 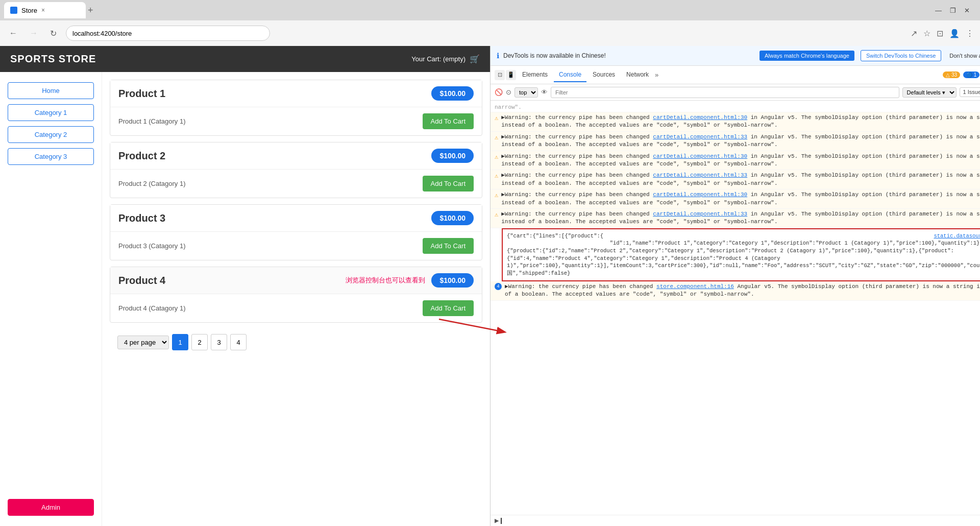 I want to click on maximize-button: ❐, so click(x=953, y=10).